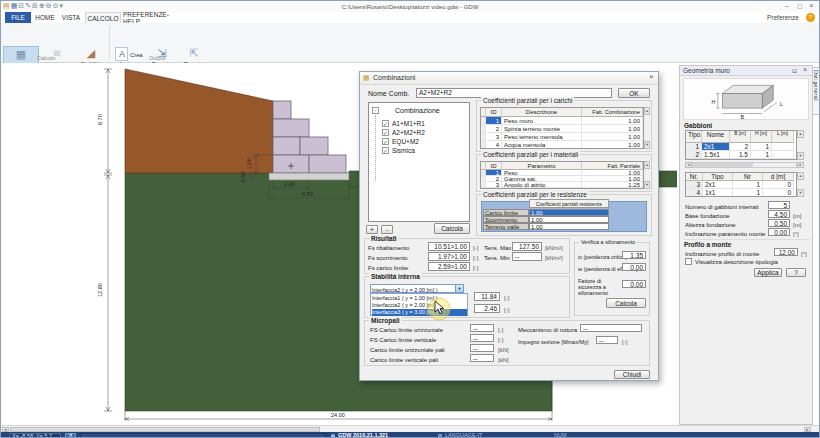 The height and width of the screenshot is (438, 820). What do you see at coordinates (647, 145) in the screenshot?
I see `carichi-scroll-down: ▼` at bounding box center [647, 145].